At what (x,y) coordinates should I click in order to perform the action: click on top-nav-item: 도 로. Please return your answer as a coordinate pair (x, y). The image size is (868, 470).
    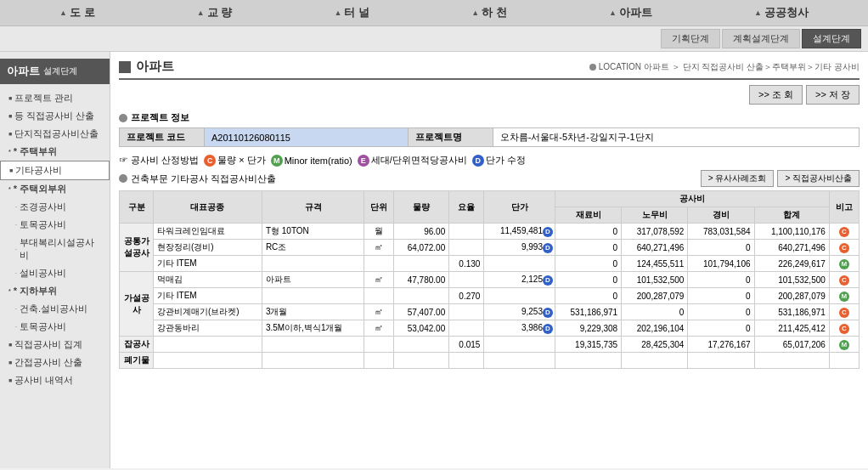
    Looking at the image, I should click on (77, 13).